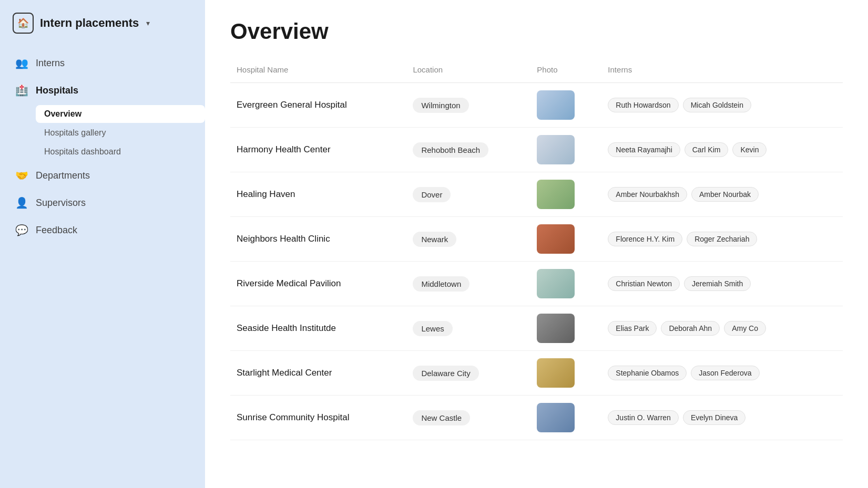  Describe the element at coordinates (22, 230) in the screenshot. I see `feedback-icon: 💬` at that location.